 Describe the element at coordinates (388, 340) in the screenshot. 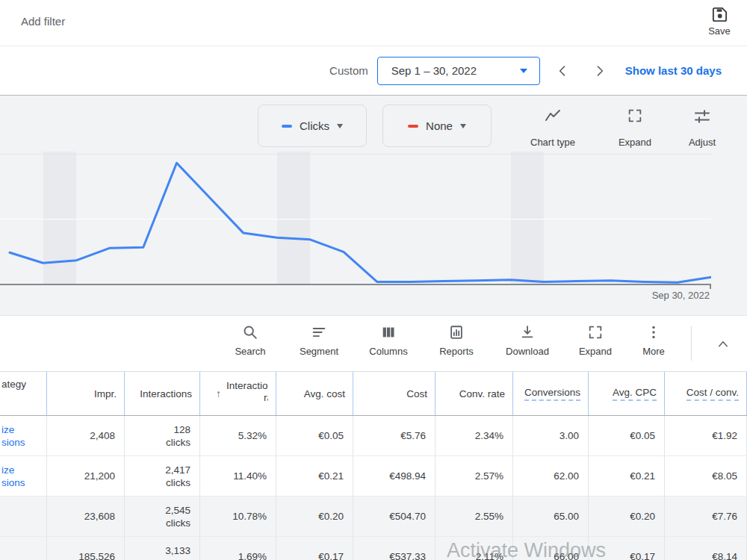

I see `columns-button: Columns` at that location.